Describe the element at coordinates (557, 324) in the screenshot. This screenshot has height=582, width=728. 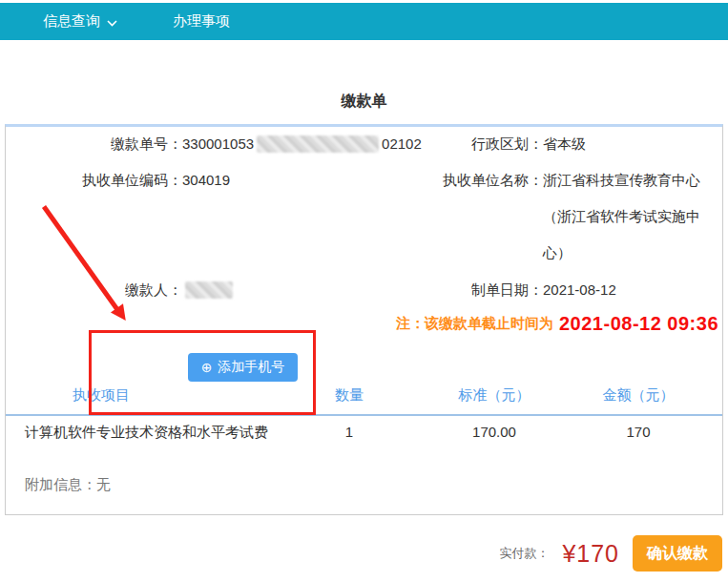
I see `deadline-note: 注：该缴款单截止时间为 2021-08-12 09:36` at that location.